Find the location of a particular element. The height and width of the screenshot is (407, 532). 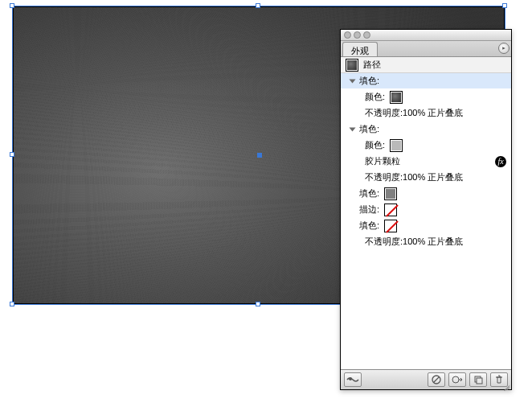

effect-row: 胶片颗粒 fx is located at coordinates (426, 162).